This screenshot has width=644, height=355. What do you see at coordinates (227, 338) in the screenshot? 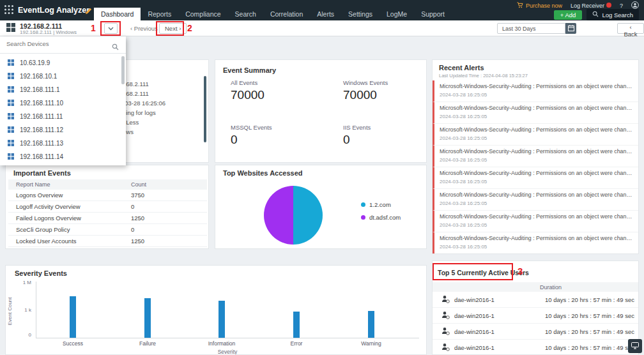
I see `x-axis-line` at bounding box center [227, 338].